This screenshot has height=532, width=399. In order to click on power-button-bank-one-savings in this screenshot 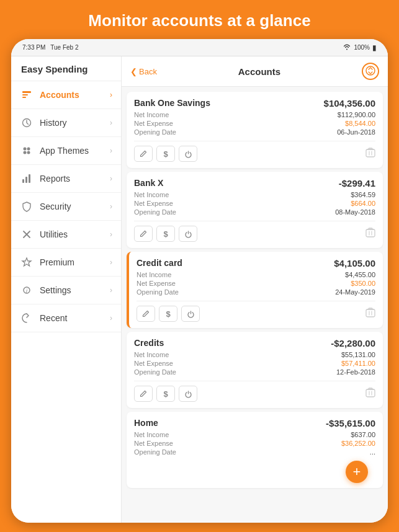, I will do `click(188, 154)`.